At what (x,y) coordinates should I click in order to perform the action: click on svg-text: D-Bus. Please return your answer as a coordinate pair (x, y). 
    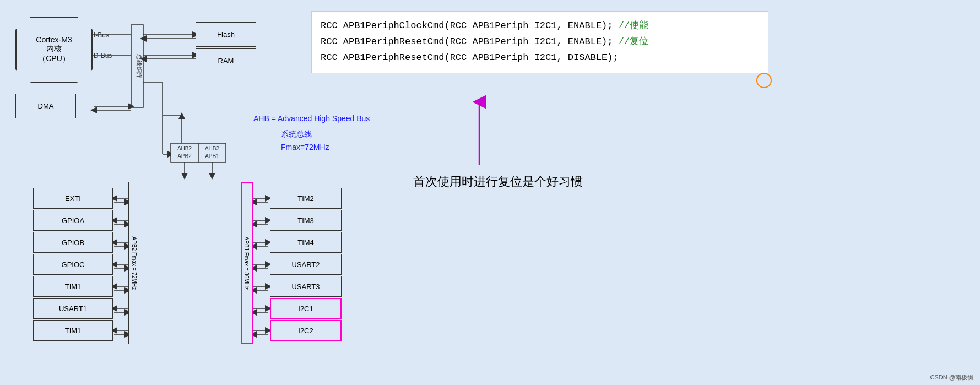
    Looking at the image, I should click on (102, 56).